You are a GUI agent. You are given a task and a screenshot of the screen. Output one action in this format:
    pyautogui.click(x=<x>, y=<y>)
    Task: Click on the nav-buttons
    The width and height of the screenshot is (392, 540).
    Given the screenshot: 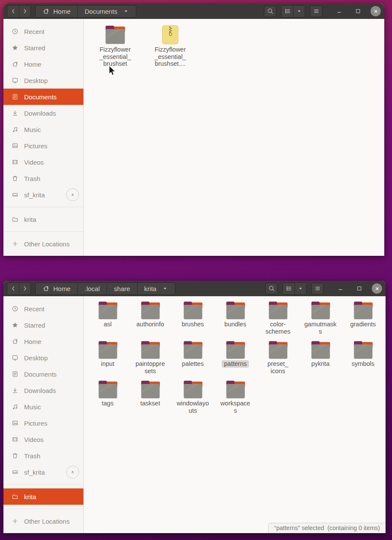 What is the action you would take?
    pyautogui.click(x=19, y=11)
    